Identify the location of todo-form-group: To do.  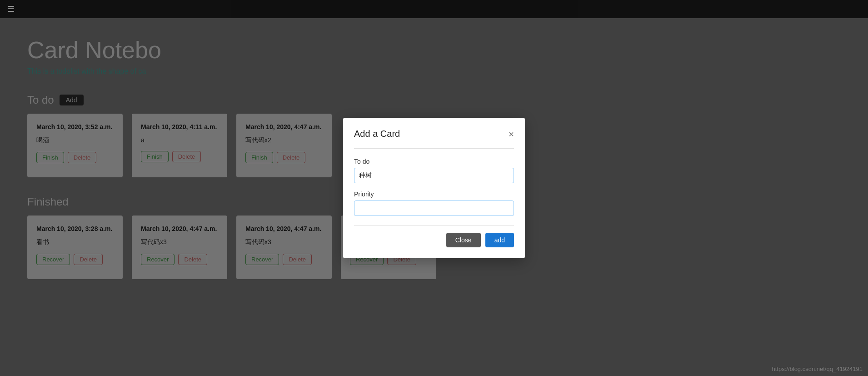
(434, 170).